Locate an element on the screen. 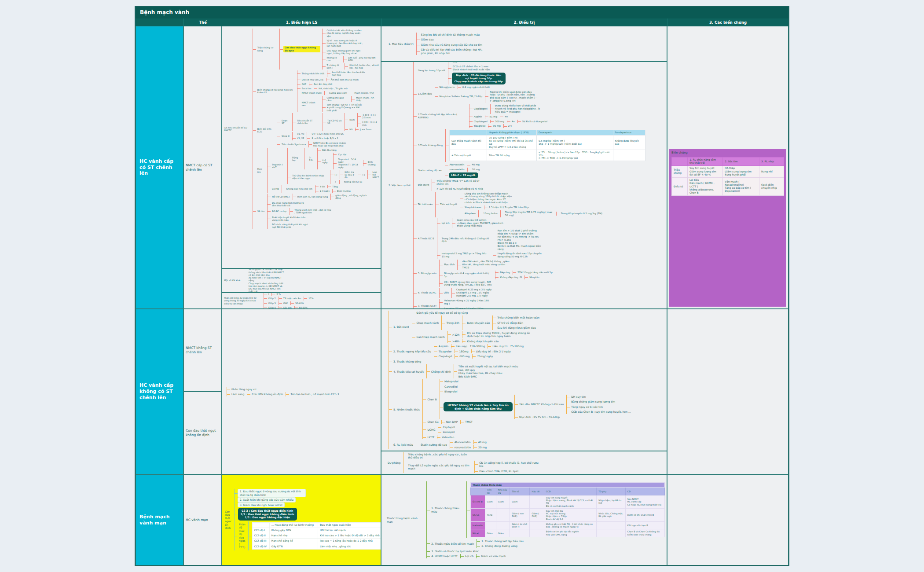 This screenshot has height=572, width=924. node-label: Không được khuyến cáo is located at coordinates (483, 341).